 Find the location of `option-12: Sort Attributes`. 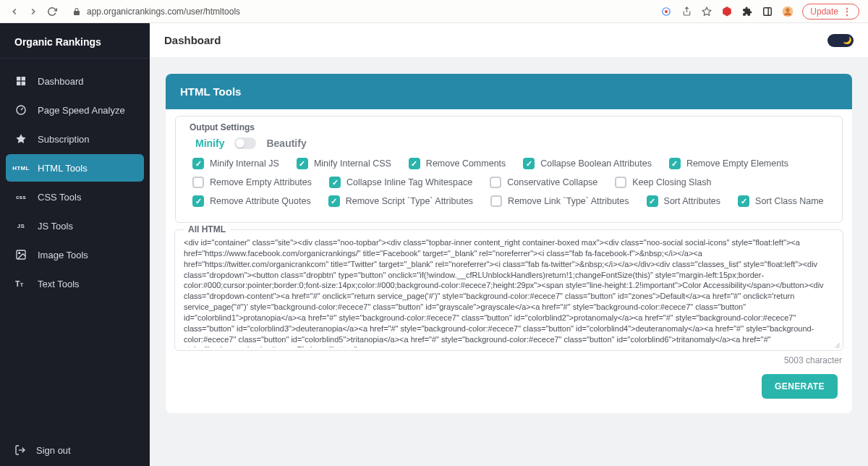

option-12: Sort Attributes is located at coordinates (684, 201).